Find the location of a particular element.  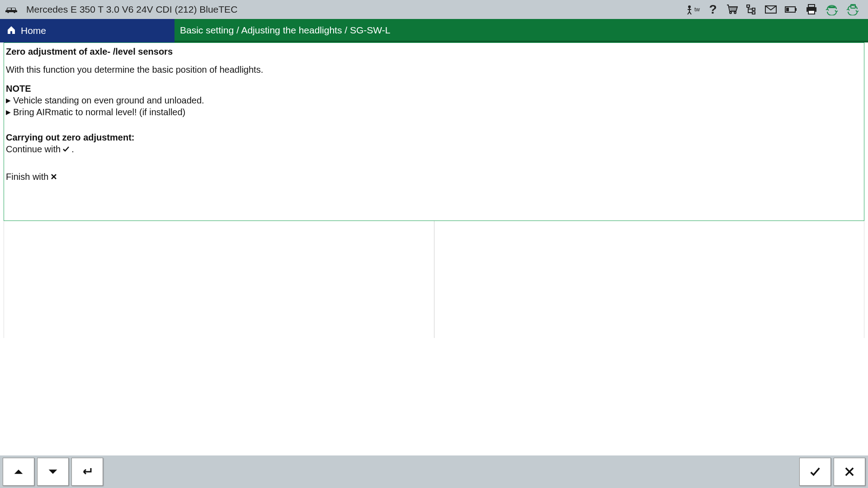

bottom-left-group is located at coordinates (53, 472).